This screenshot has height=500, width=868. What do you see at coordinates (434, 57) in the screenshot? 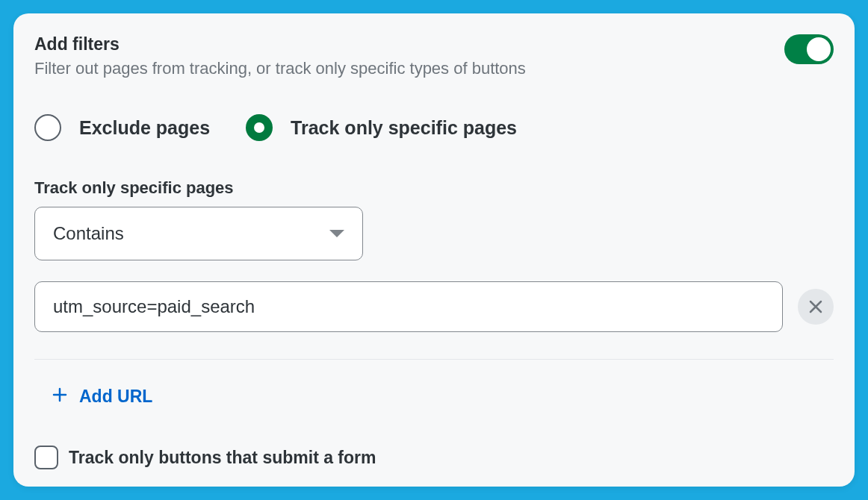
I see `header-row: Add filters Filter out pages from tracki…` at bounding box center [434, 57].